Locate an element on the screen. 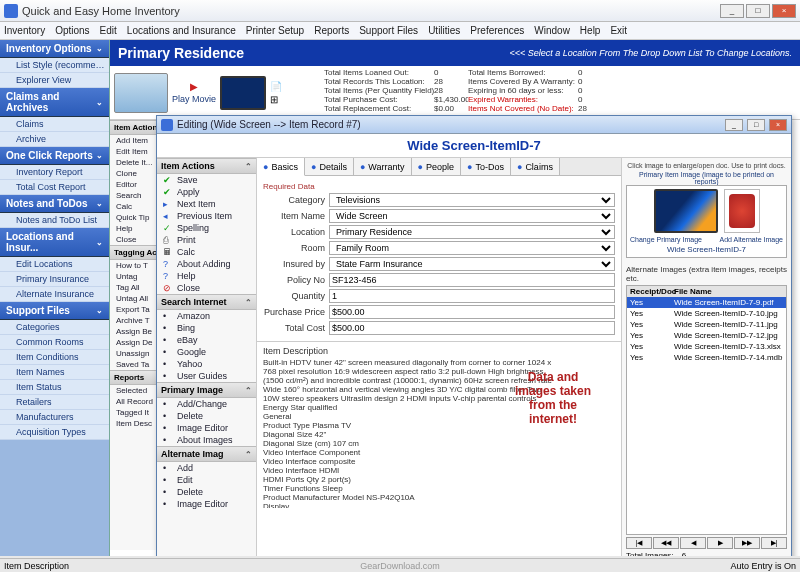 The width and height of the screenshot is (800, 572). location-image is located at coordinates (141, 93).